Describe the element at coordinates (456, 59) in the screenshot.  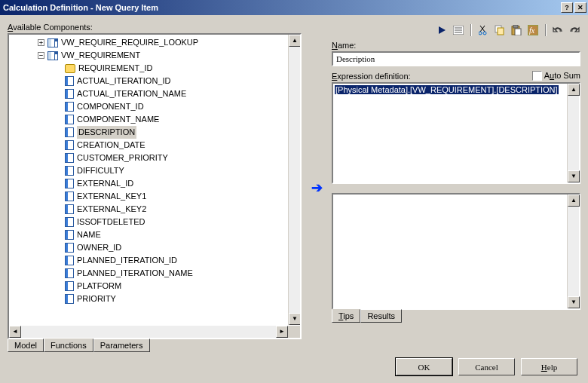
I see `name-field` at that location.